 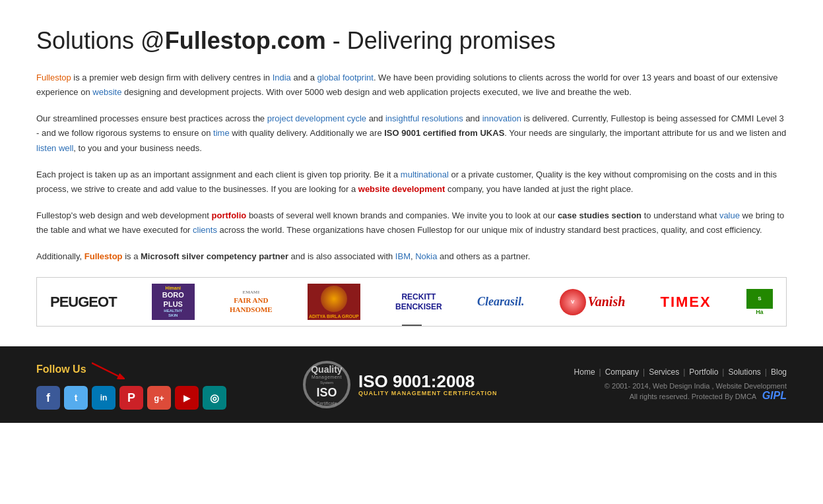 What do you see at coordinates (334, 302) in the screenshot?
I see `aditya-logo: ADITYA BIRLA GROUP` at bounding box center [334, 302].